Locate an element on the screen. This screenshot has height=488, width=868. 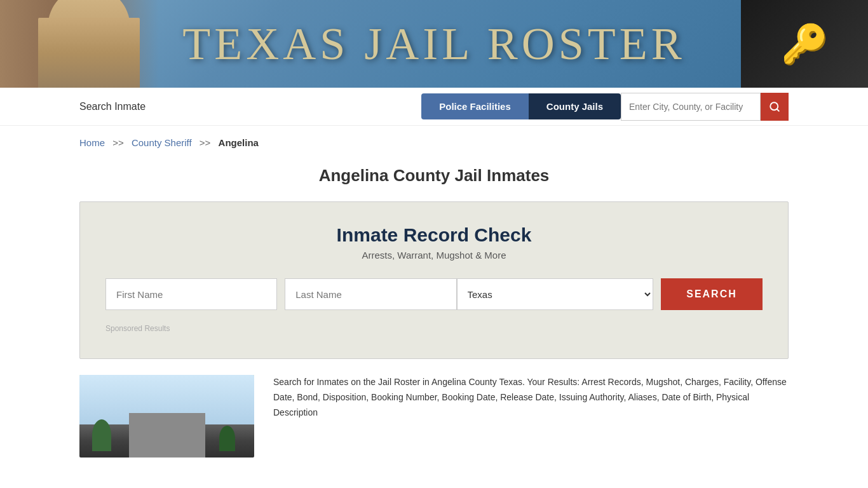
record-search-button: SEARCH is located at coordinates (712, 294).